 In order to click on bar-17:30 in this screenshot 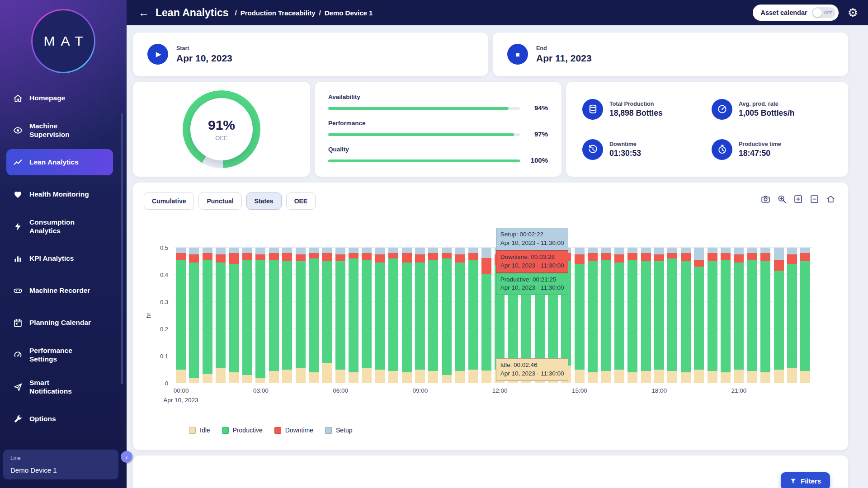, I will do `click(646, 315)`.